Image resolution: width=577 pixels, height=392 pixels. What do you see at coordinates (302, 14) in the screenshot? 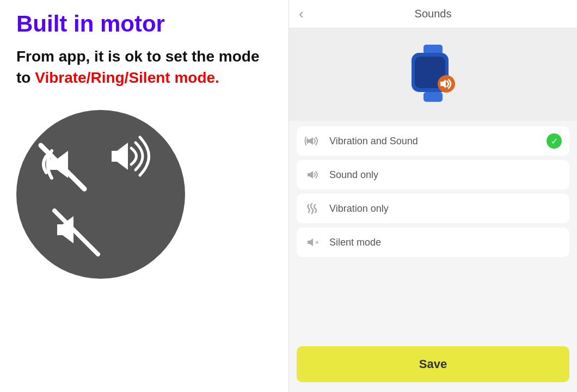
I see `back-button: ‹` at bounding box center [302, 14].